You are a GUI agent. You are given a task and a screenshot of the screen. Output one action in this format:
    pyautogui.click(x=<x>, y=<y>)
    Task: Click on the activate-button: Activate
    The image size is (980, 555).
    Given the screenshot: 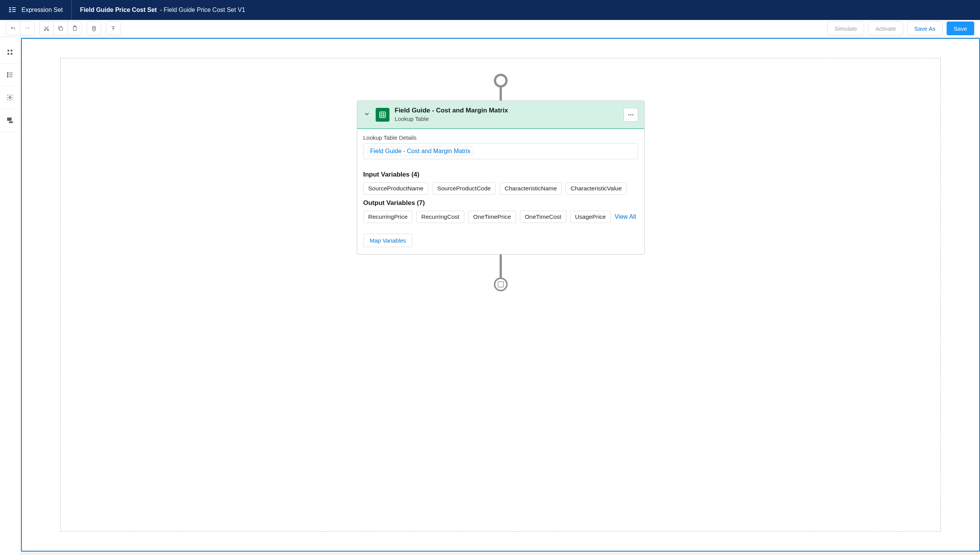 What is the action you would take?
    pyautogui.click(x=886, y=28)
    